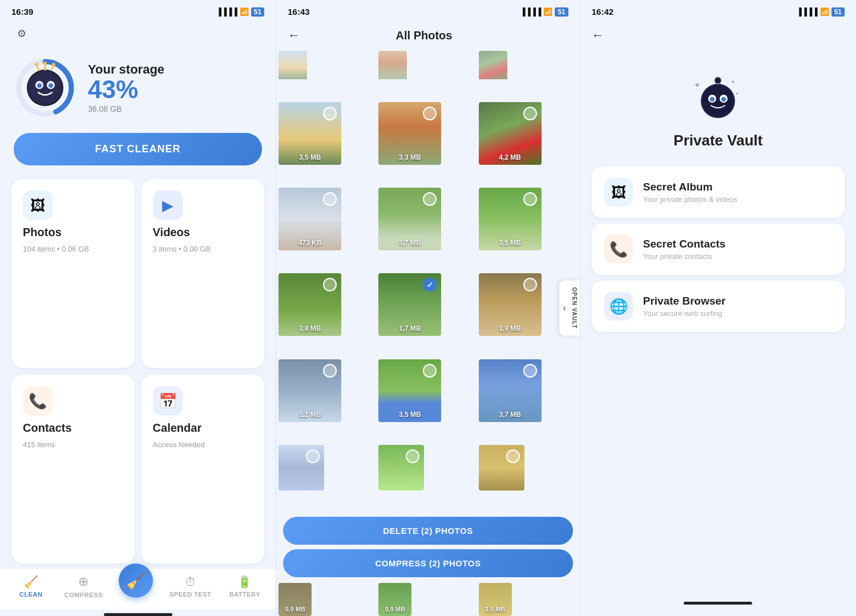 This screenshot has height=616, width=856. Describe the element at coordinates (31, 582) in the screenshot. I see `clean-icon: 🧹` at that location.